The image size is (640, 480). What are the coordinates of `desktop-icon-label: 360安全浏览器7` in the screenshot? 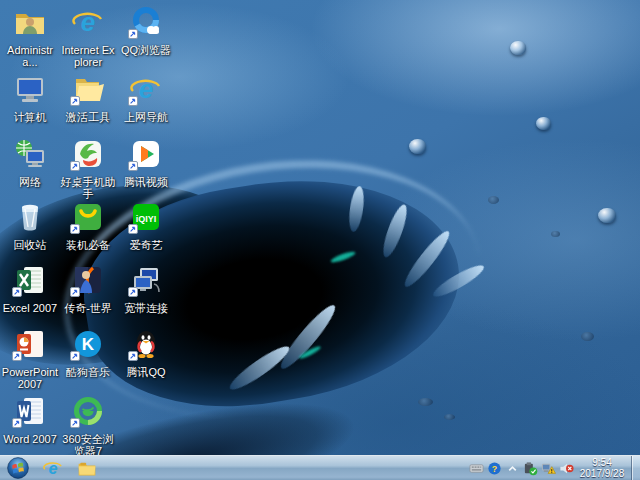 It's located at (88, 445).